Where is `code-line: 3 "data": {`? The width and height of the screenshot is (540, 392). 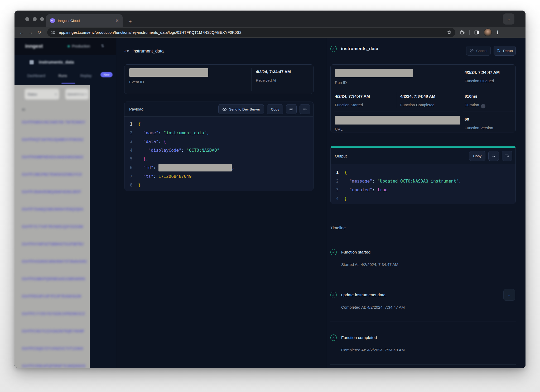
code-line: 3 "data": { is located at coordinates (219, 141).